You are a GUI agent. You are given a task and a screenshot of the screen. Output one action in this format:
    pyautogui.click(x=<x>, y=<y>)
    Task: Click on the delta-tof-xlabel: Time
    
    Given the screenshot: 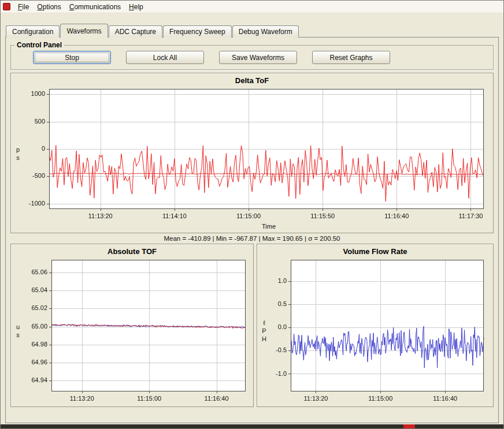 What is the action you would take?
    pyautogui.click(x=252, y=227)
    